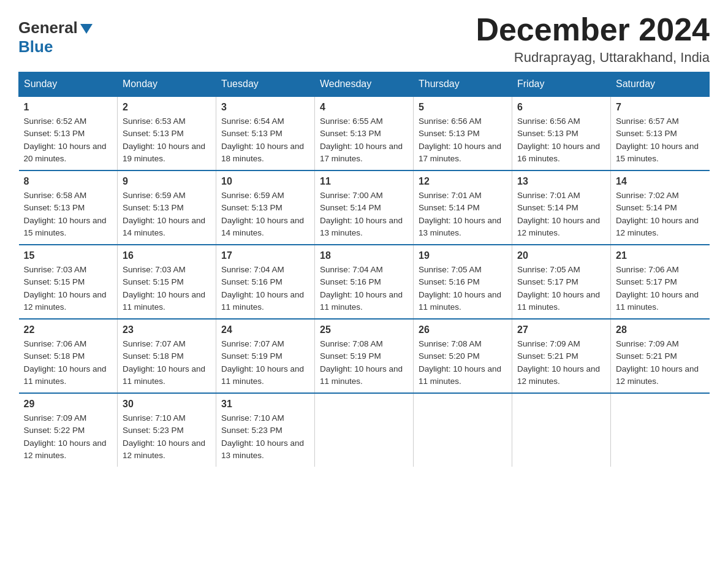 The image size is (728, 563). I want to click on day-number: 9, so click(167, 182).